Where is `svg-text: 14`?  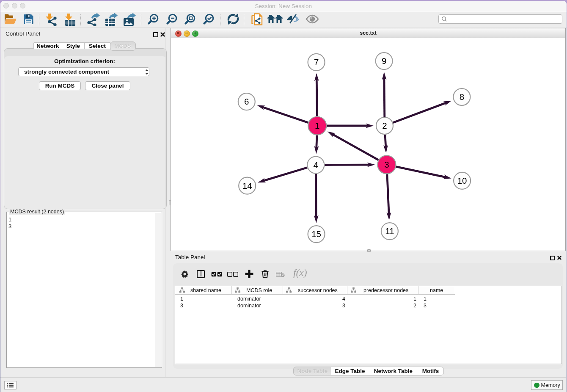
svg-text: 14 is located at coordinates (247, 185).